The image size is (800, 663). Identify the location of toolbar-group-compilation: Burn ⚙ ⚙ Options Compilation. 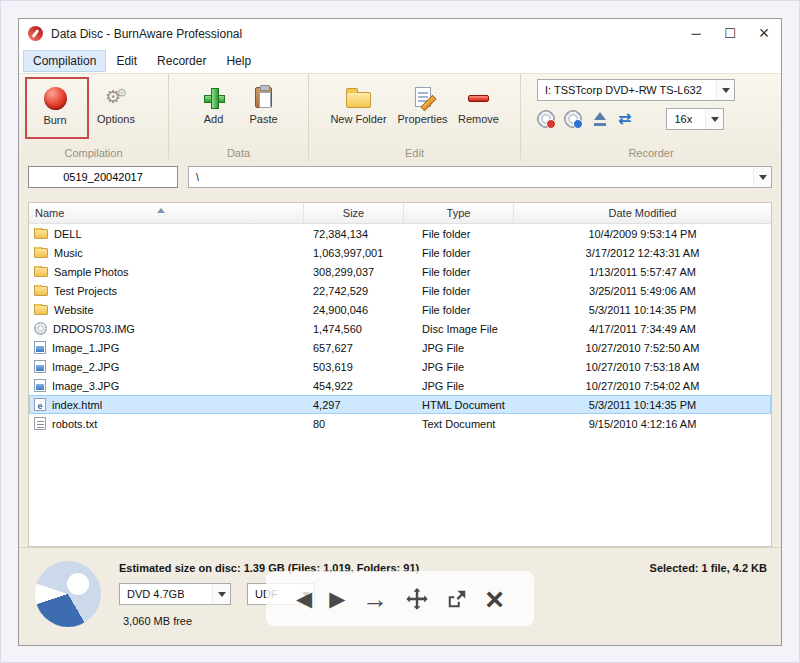
(94, 118).